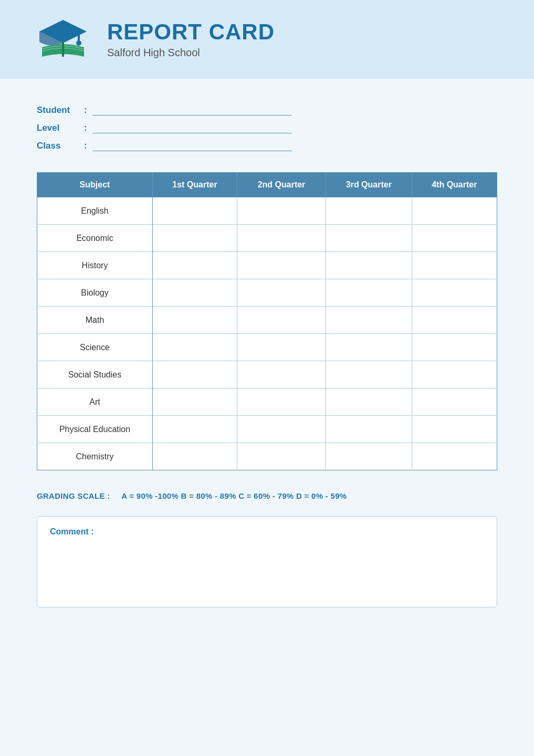 This screenshot has height=756, width=534. What do you see at coordinates (267, 568) in the screenshot?
I see `comment-textarea` at bounding box center [267, 568].